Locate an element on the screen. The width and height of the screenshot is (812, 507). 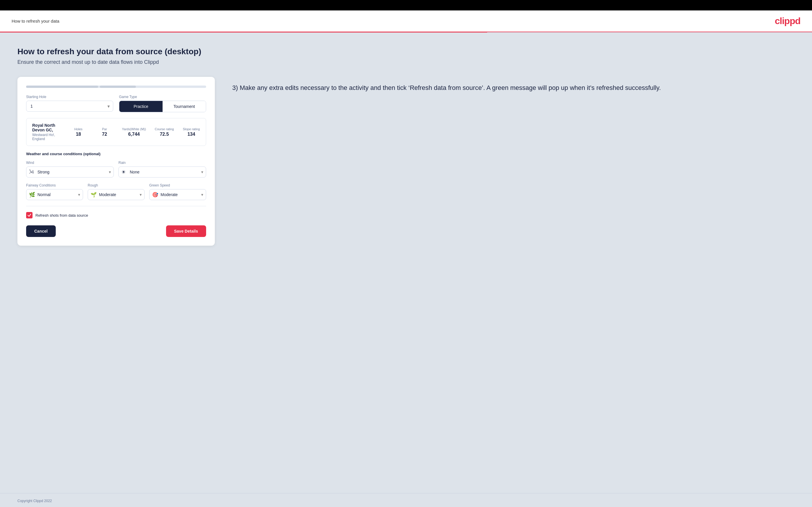
page-heading: How to refresh your data from source (de… is located at coordinates (406, 52).